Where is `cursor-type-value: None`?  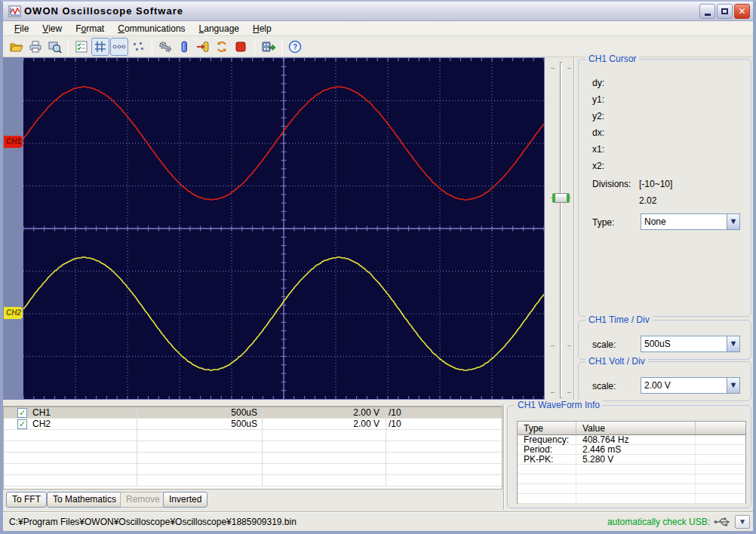
cursor-type-value: None is located at coordinates (655, 222).